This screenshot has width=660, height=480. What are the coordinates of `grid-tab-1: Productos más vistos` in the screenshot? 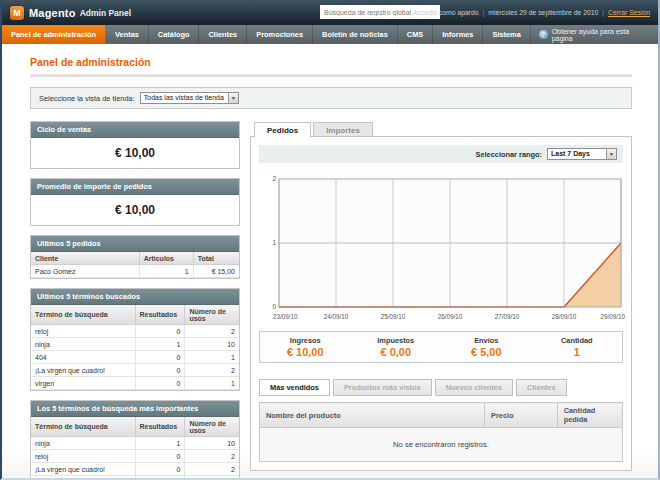 It's located at (382, 388).